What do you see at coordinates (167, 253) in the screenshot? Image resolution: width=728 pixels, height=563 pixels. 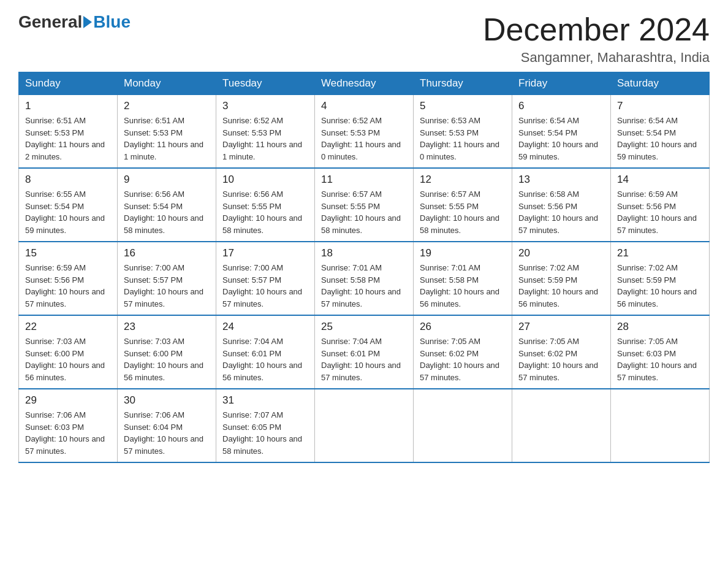 I see `day-number: 16` at bounding box center [167, 253].